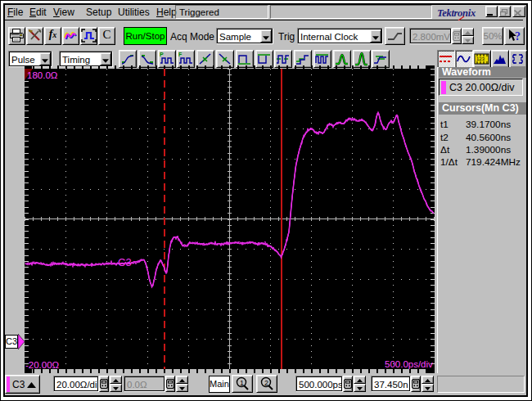 The height and width of the screenshot is (401, 532). What do you see at coordinates (180, 54) in the screenshot?
I see `svg-text: F` at bounding box center [180, 54].